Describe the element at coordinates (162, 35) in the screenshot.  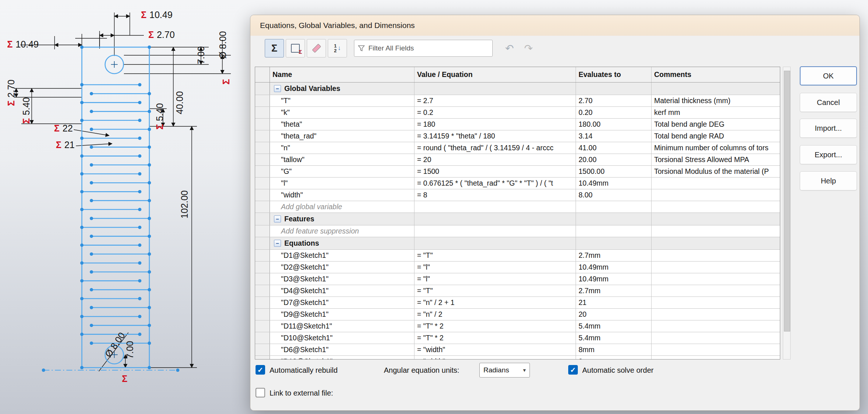
I see `dimension-top-offset: Σ2.70` at that location.